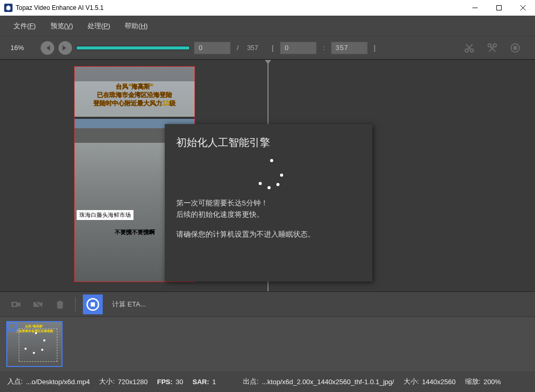 Image resolution: width=535 pixels, height=392 pixels. I want to click on prev-frame-button, so click(47, 48).